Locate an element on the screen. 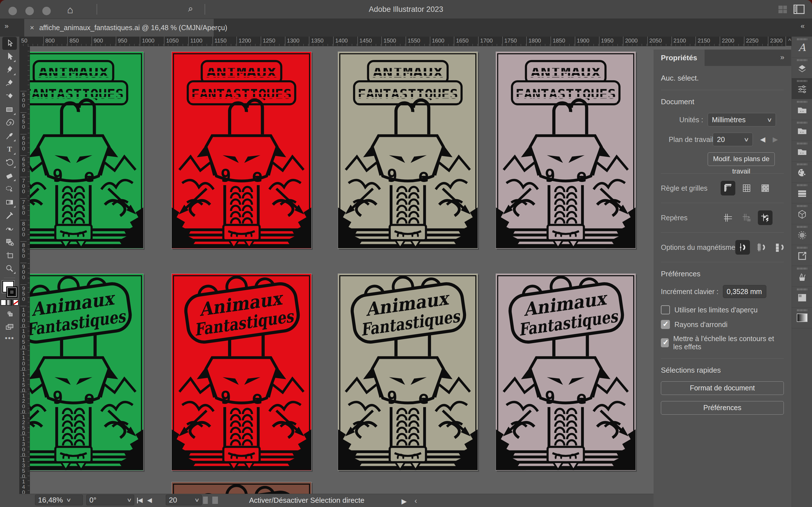 The image size is (812, 507). spiral-tool is located at coordinates (9, 123).